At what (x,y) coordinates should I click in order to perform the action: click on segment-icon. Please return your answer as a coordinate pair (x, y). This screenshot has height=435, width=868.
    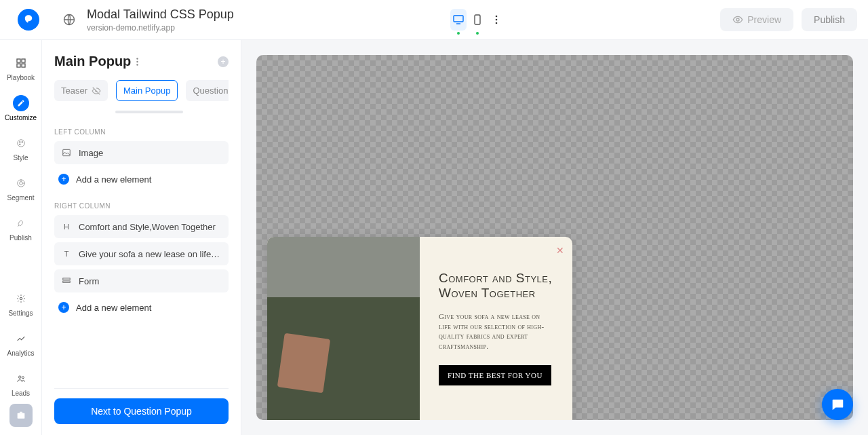
    Looking at the image, I should click on (21, 183).